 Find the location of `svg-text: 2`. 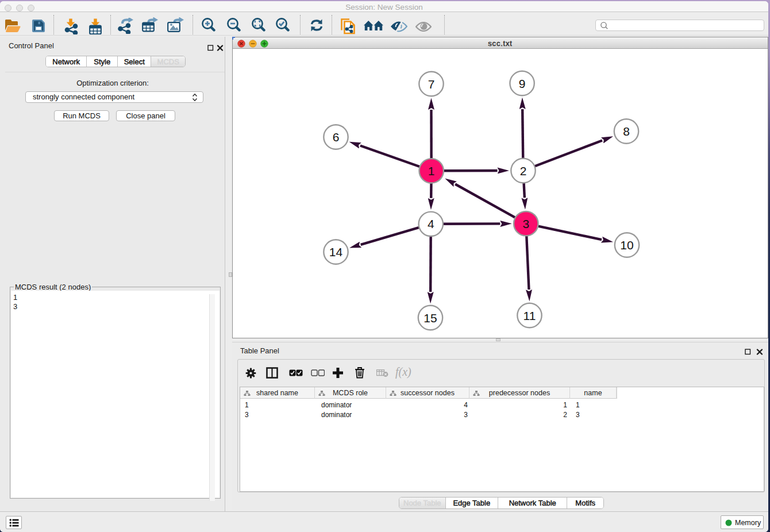

svg-text: 2 is located at coordinates (523, 171).